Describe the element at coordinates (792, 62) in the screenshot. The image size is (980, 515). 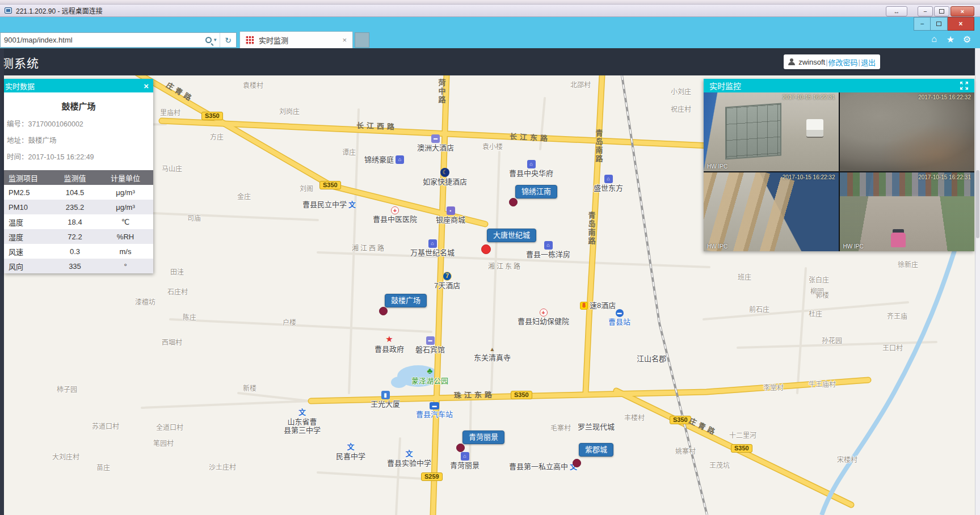
I see `user-icon` at that location.